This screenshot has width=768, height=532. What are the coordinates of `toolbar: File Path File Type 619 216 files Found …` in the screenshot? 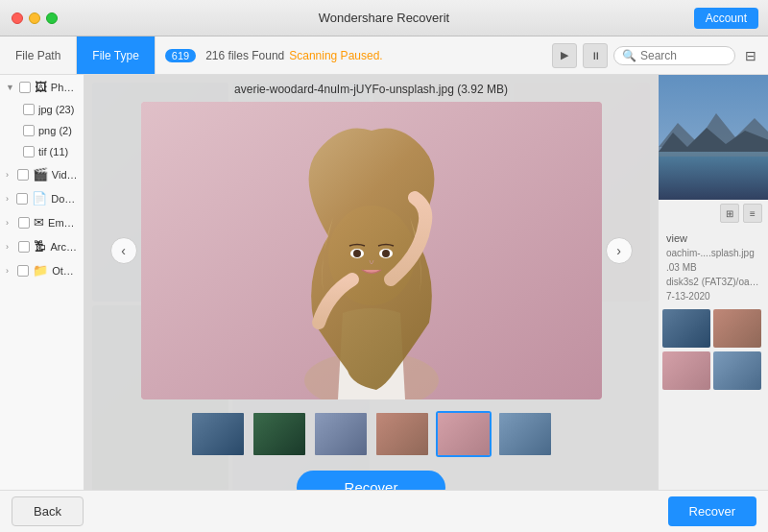 It's located at (384, 56).